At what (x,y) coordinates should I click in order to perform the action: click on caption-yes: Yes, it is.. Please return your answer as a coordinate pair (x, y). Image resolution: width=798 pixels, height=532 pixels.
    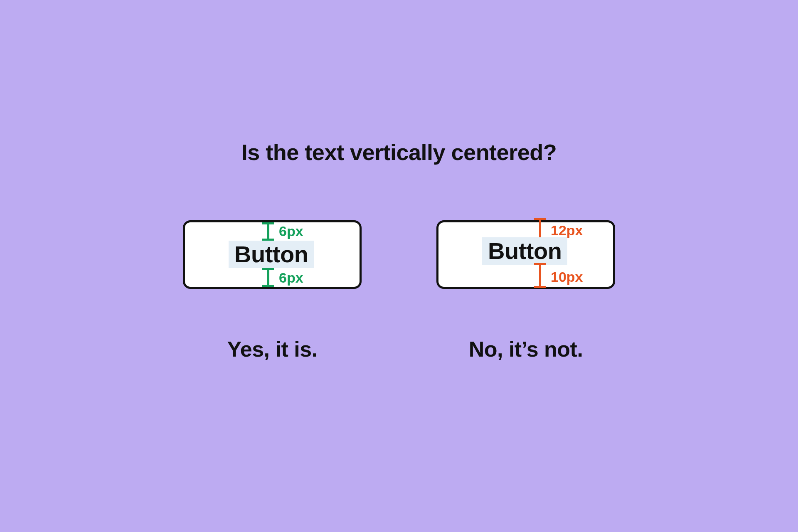
    Looking at the image, I should click on (272, 349).